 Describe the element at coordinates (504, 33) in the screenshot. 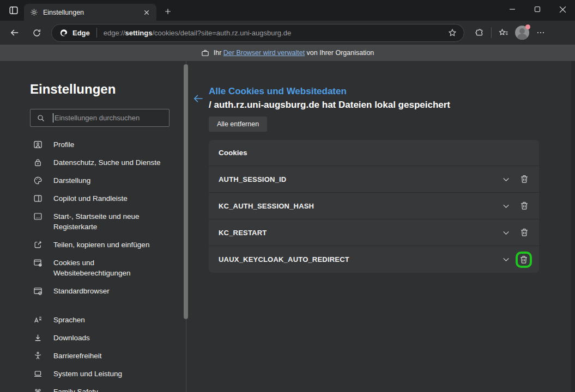

I see `favorites-button` at that location.